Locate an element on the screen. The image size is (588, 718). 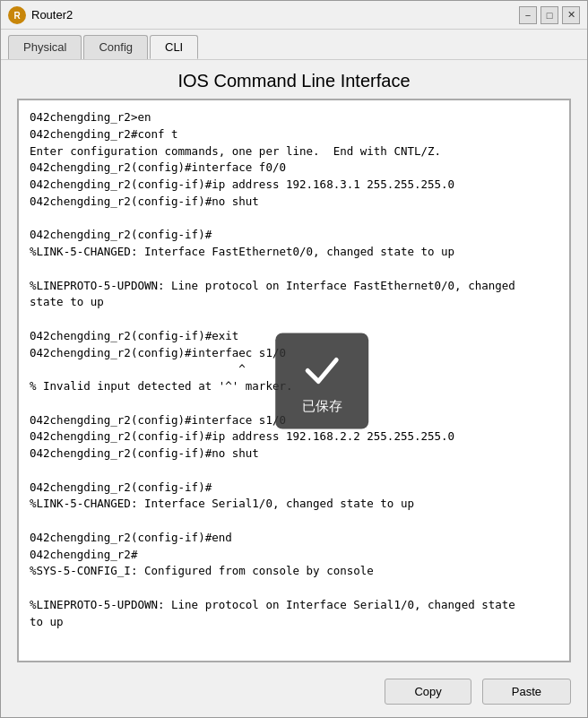
save-overlay: 已保存 is located at coordinates (322, 380).